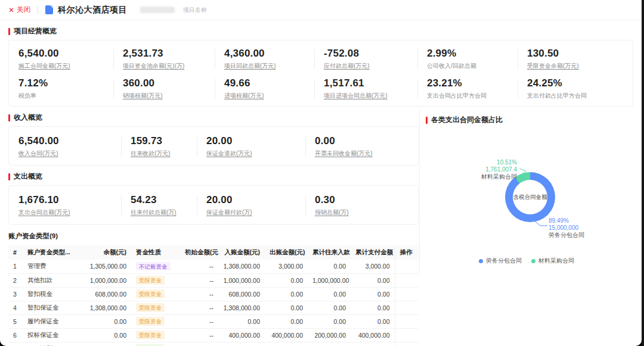 The height and width of the screenshot is (346, 644). What do you see at coordinates (575, 59) in the screenshot?
I see `metric-restricted-funds: 130.50 受限资金余额(万元)` at bounding box center [575, 59].